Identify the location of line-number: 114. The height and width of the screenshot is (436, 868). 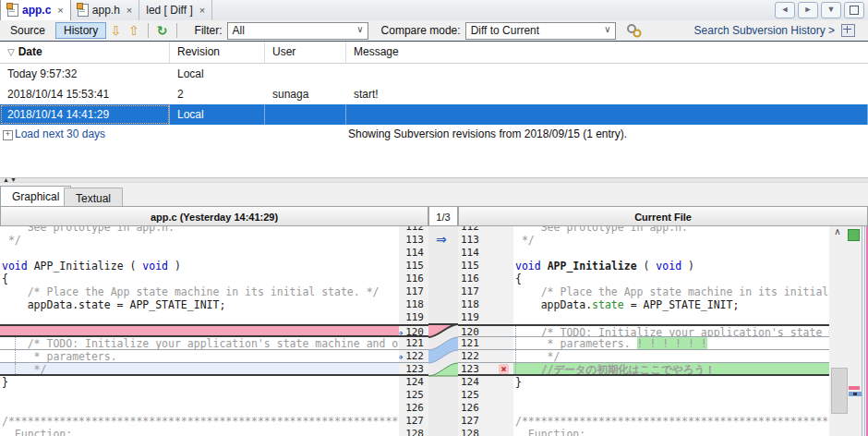
(470, 253).